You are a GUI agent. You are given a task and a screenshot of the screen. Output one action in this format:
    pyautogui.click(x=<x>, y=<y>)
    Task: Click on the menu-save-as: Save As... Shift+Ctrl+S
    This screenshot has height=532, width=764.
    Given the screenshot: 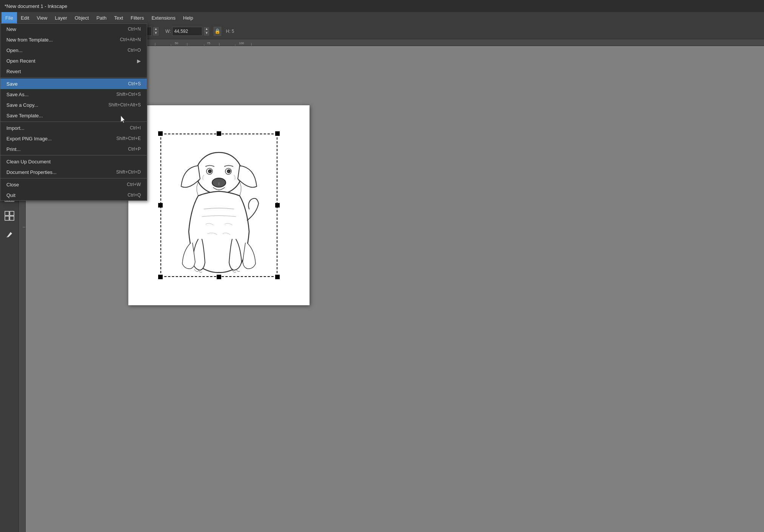 What is the action you would take?
    pyautogui.click(x=74, y=94)
    